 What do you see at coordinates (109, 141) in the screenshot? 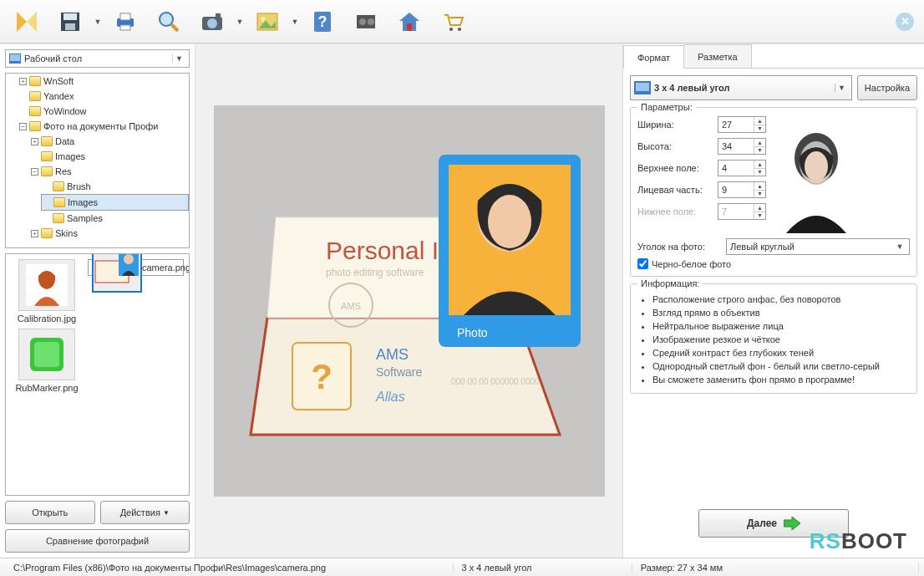
I see `tree-node: +Data` at bounding box center [109, 141].